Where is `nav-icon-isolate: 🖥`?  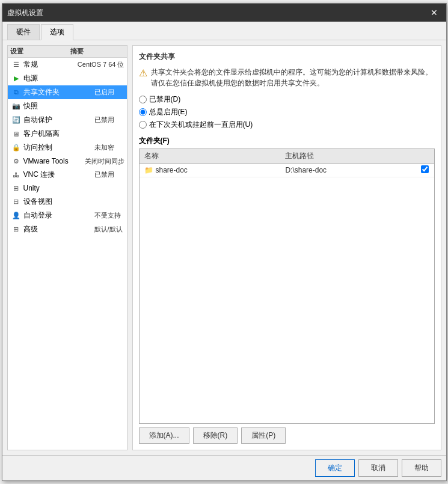
nav-icon-isolate: 🖥 is located at coordinates (16, 134).